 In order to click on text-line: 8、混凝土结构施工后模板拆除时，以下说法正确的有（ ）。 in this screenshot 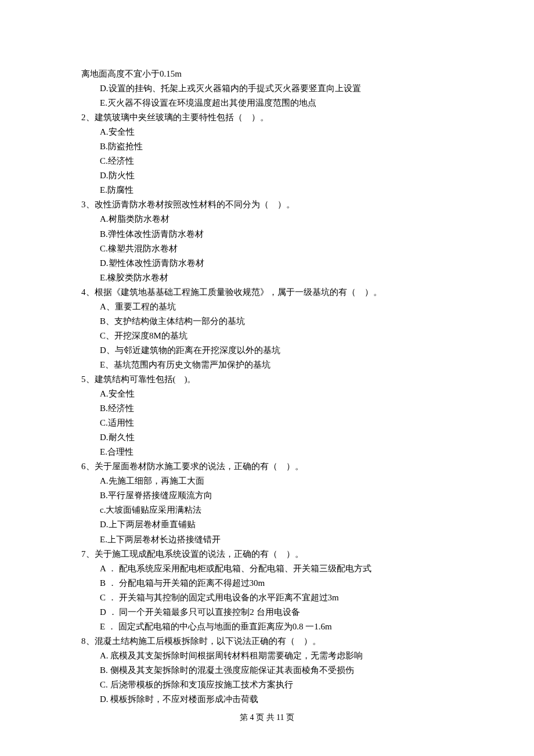, I will do `click(267, 641)`.